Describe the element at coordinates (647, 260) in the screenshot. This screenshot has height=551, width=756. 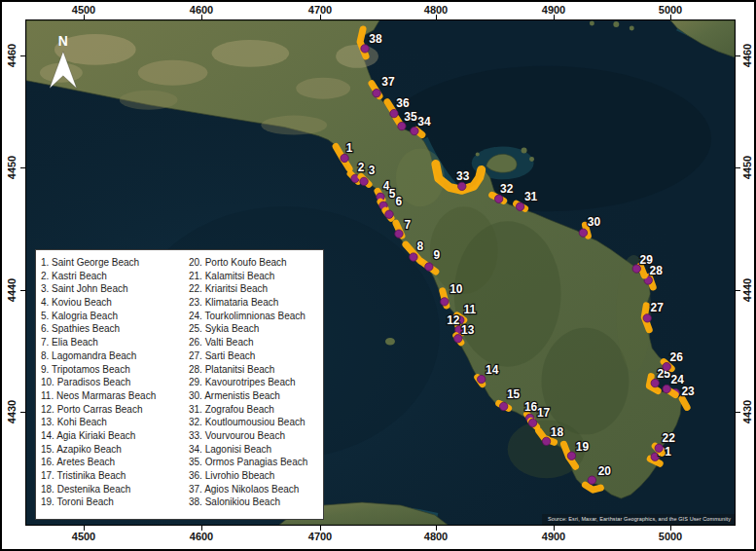
I see `beach-number: 29` at that location.